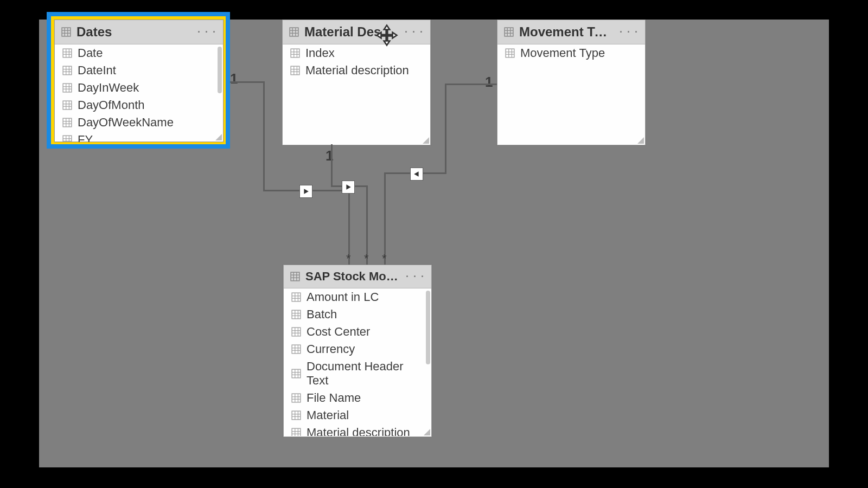 This screenshot has width=868, height=488. What do you see at coordinates (358, 314) in the screenshot?
I see `field-row: Batch` at bounding box center [358, 314].